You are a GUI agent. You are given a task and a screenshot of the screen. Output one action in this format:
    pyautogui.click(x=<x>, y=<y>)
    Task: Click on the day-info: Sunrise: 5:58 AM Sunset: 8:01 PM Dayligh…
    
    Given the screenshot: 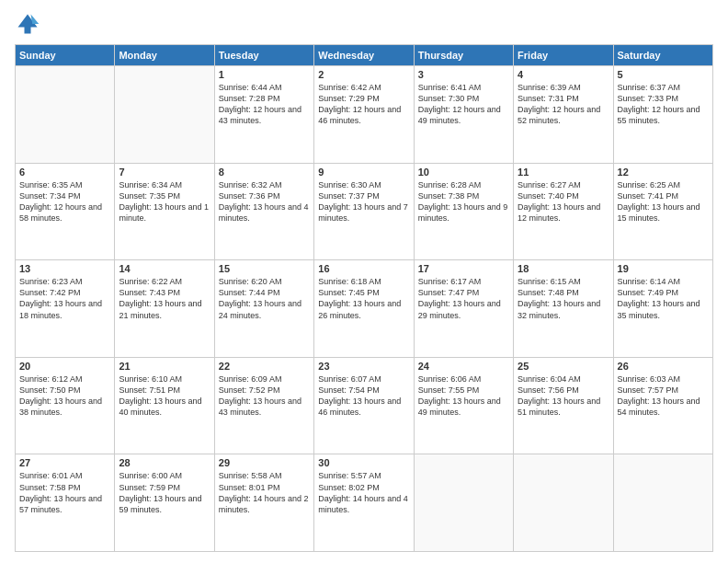 What is the action you would take?
    pyautogui.click(x=265, y=493)
    